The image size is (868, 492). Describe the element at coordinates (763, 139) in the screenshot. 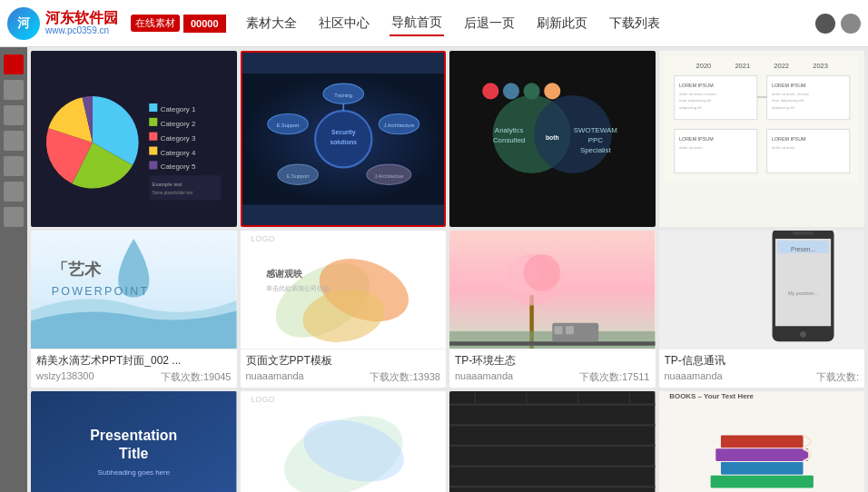

I see `card-thumbnail-flow: 2020 2021 2022 2023 LOREM IPSUM dolor si…` at that location.